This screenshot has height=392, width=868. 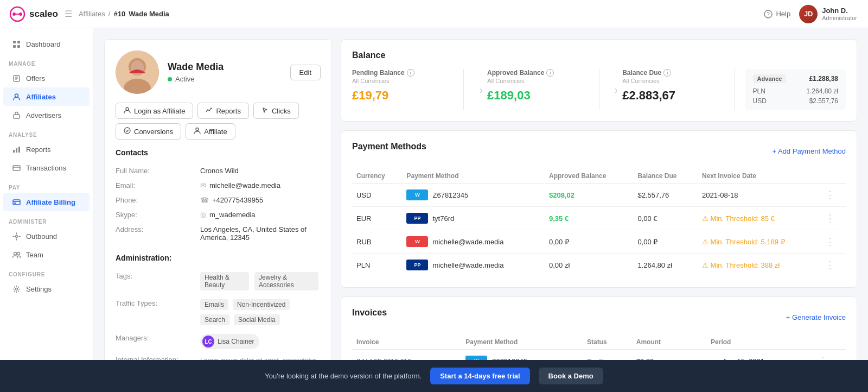 What do you see at coordinates (816, 317) in the screenshot?
I see `generate-invoice-button: + Generate Invoice` at bounding box center [816, 317].